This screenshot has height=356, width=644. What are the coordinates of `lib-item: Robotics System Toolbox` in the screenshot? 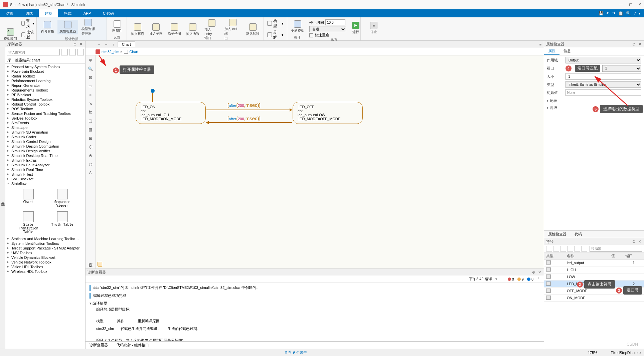 It's located at (45, 100).